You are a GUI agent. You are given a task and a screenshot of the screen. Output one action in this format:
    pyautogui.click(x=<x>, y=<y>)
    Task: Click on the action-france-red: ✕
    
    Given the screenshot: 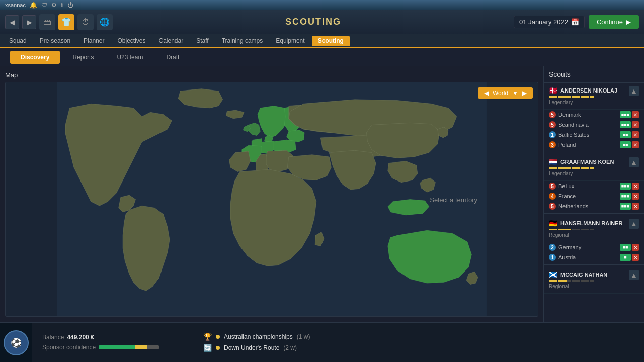 What is the action you would take?
    pyautogui.click(x=635, y=196)
    